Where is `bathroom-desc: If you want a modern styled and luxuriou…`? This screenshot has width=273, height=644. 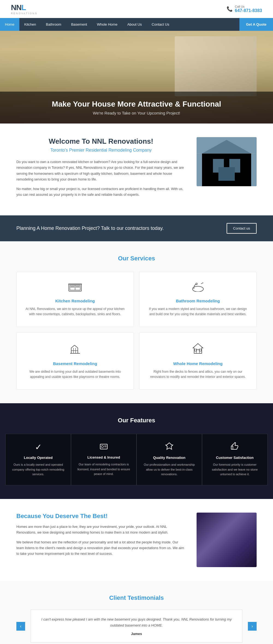
bathroom-desc: If you want a modern styled and luxuriou… is located at coordinates (198, 312).